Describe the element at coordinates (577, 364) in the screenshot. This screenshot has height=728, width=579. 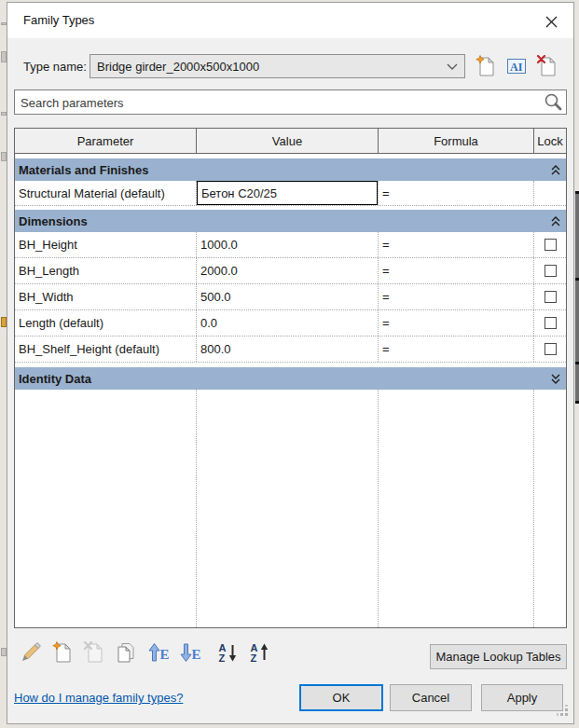
I see `background-right-sliver` at that location.